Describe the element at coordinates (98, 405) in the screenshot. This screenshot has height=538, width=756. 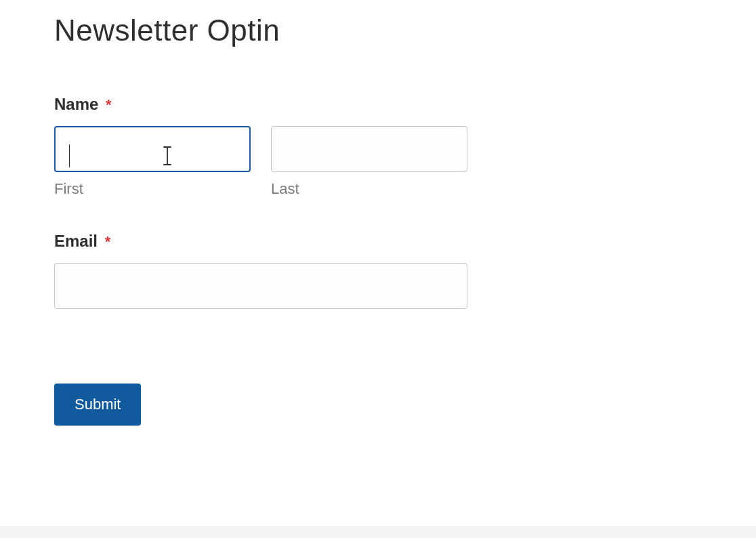
I see `submit-button: Submit` at that location.